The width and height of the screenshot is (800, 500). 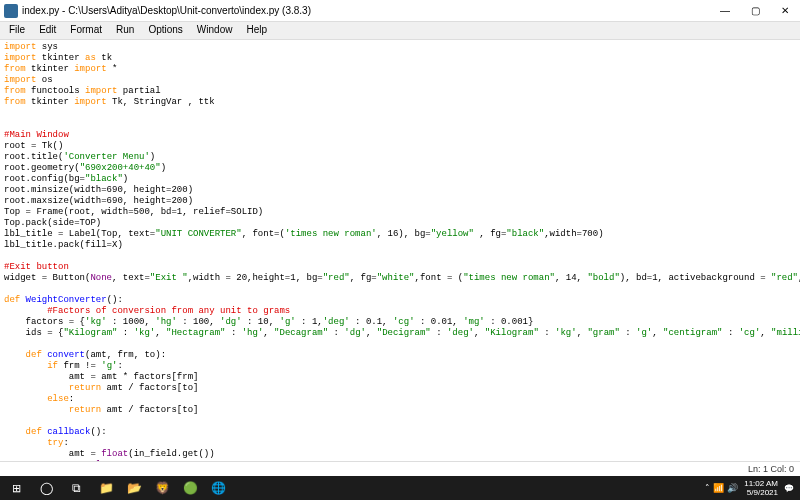 What do you see at coordinates (116, 488) in the screenshot?
I see `taskbar-left: ⊞ ◯ ⧉ 📁📂🦁🟢🌐` at bounding box center [116, 488].